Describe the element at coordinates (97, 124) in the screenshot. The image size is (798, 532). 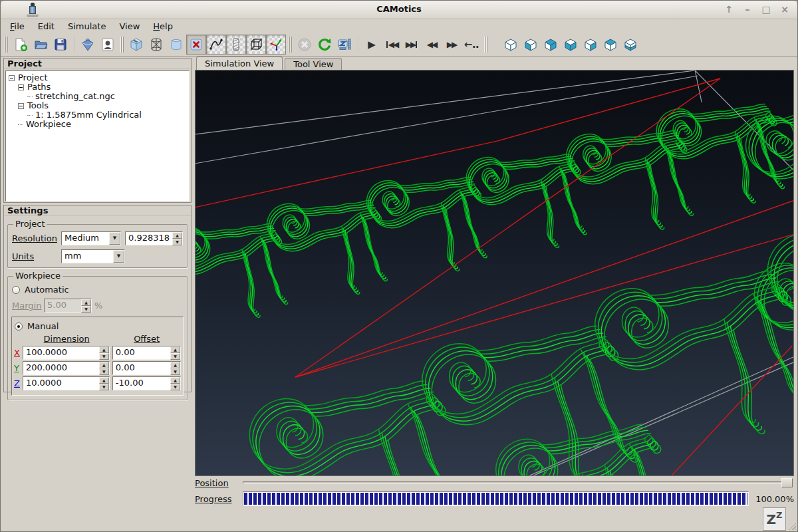
I see `tree-item-workpiece: Workpiece` at that location.